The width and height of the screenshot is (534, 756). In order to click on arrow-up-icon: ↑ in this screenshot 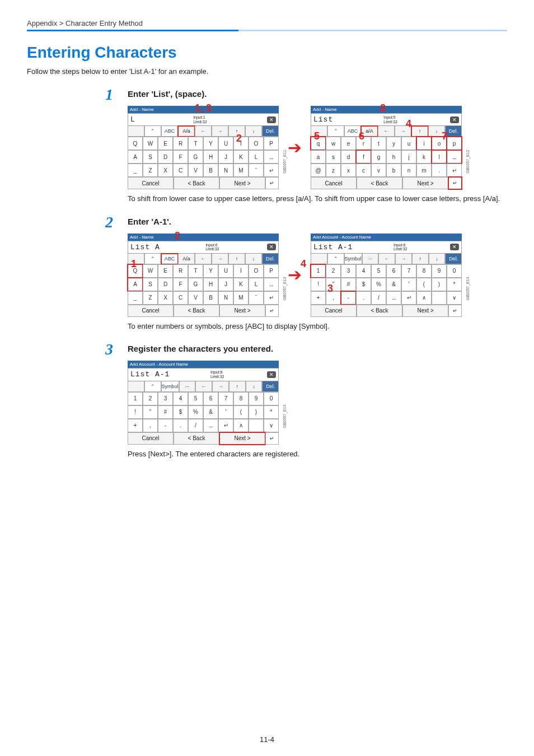, I will do `click(237, 131)`.